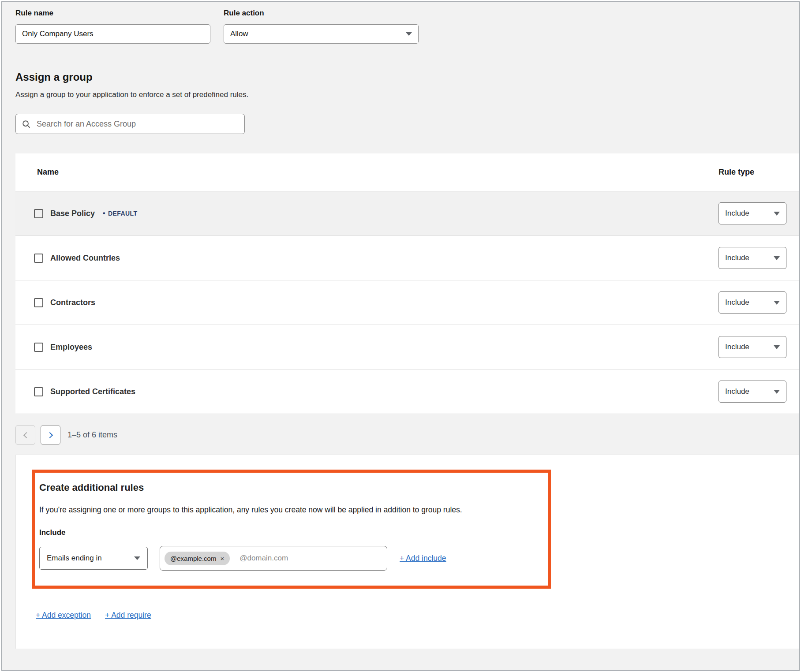  I want to click on chevron-right-icon, so click(49, 435).